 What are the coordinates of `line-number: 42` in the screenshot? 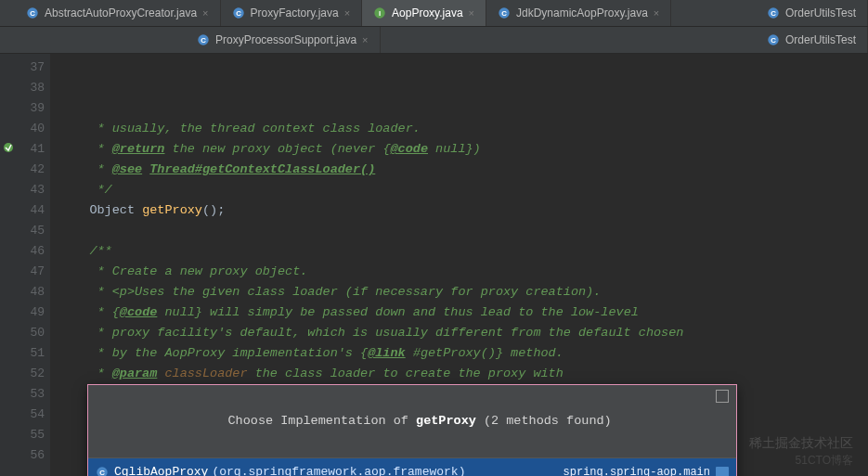 It's located at (22, 170).